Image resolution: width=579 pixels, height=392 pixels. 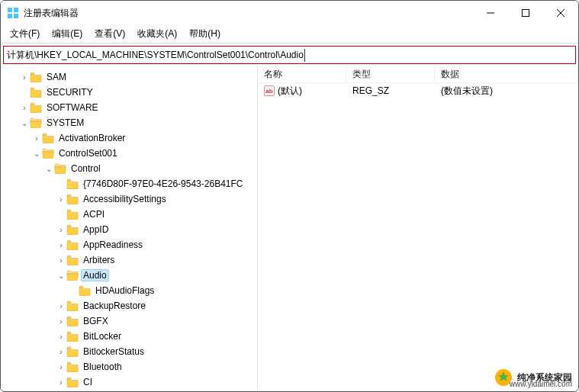 What do you see at coordinates (418, 91) in the screenshot?
I see `list-row: ab (默认) REG_SZ (数值未设置)` at bounding box center [418, 91].